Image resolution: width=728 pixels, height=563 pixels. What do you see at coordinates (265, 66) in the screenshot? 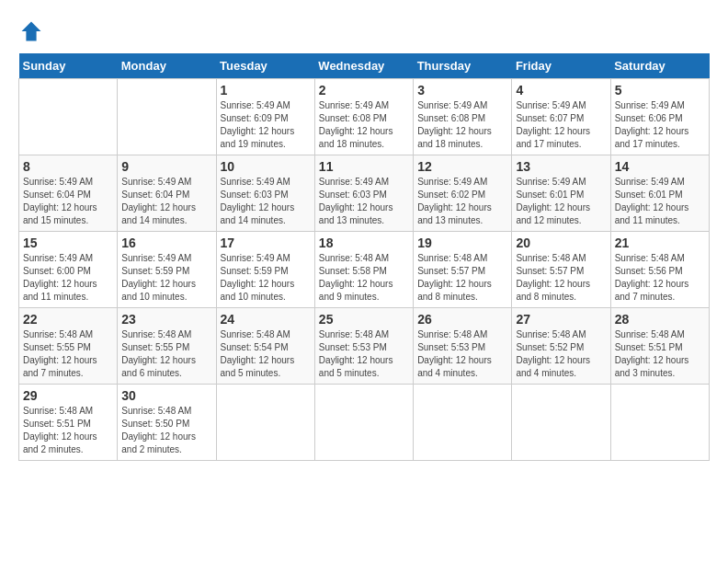
I see `day-header-tuesday: Tuesday` at bounding box center [265, 66].